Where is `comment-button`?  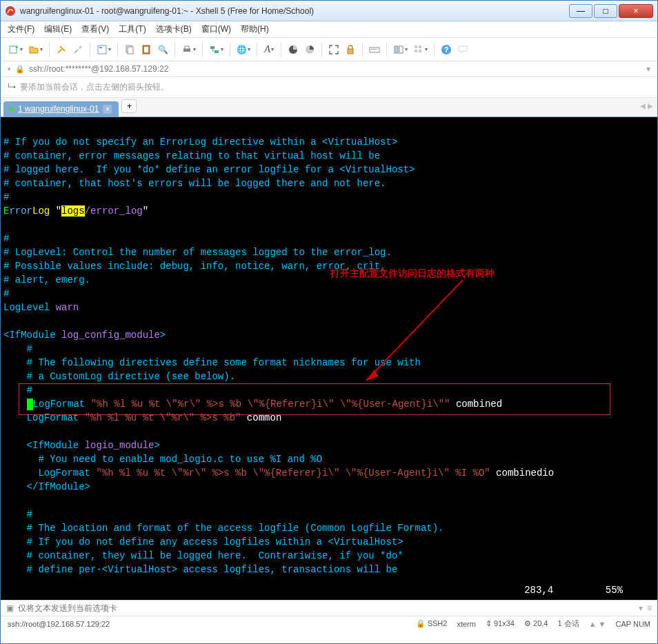 comment-button is located at coordinates (463, 50).